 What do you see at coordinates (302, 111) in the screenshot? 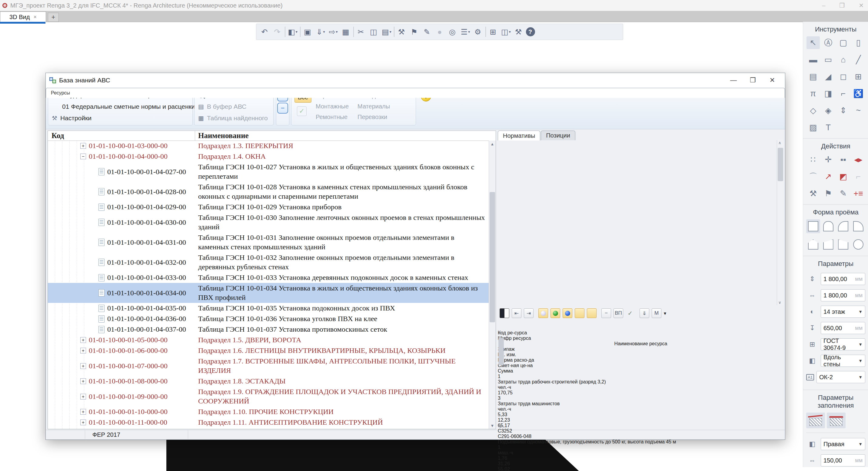
I see `filter-check-icon: ✓` at bounding box center [302, 111].